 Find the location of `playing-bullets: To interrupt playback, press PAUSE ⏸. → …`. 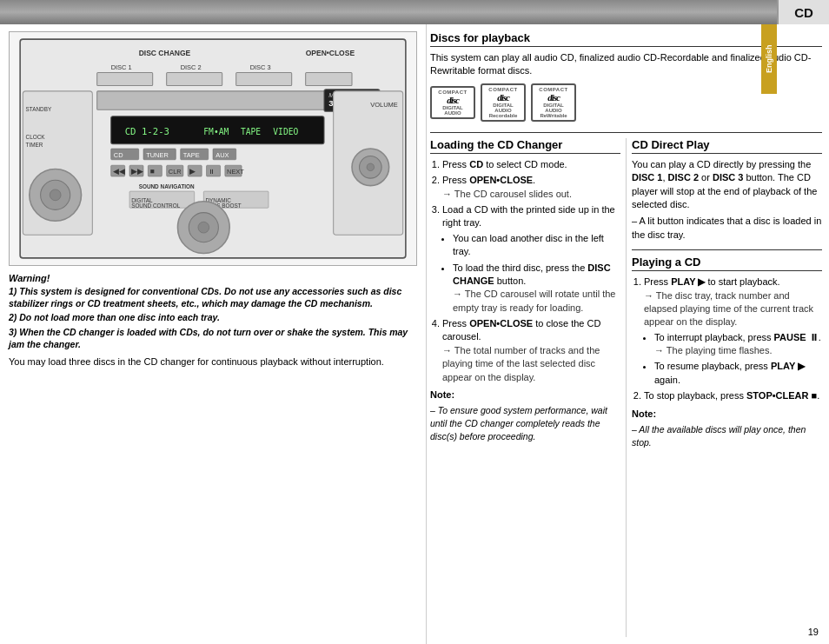

playing-bullets: To interrupt playback, press PAUSE ⏸. → … is located at coordinates (733, 360).